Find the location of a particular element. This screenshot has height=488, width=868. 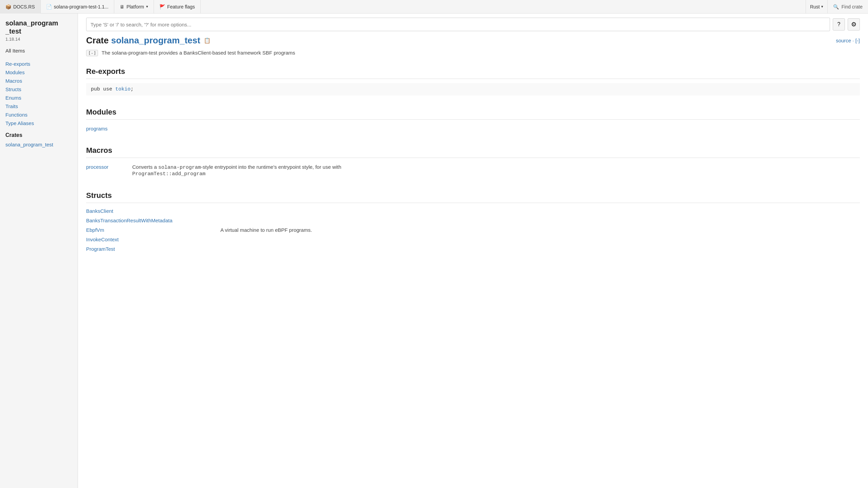

search-settings-button: ⚙ is located at coordinates (854, 24).